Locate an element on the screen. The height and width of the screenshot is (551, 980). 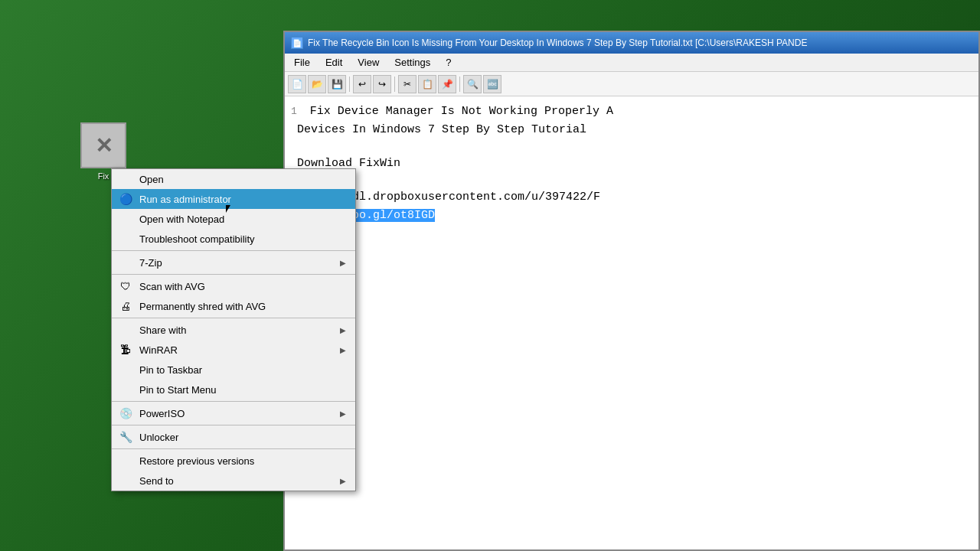
ctx-icon-unlocker: 🔧 is located at coordinates (126, 437).